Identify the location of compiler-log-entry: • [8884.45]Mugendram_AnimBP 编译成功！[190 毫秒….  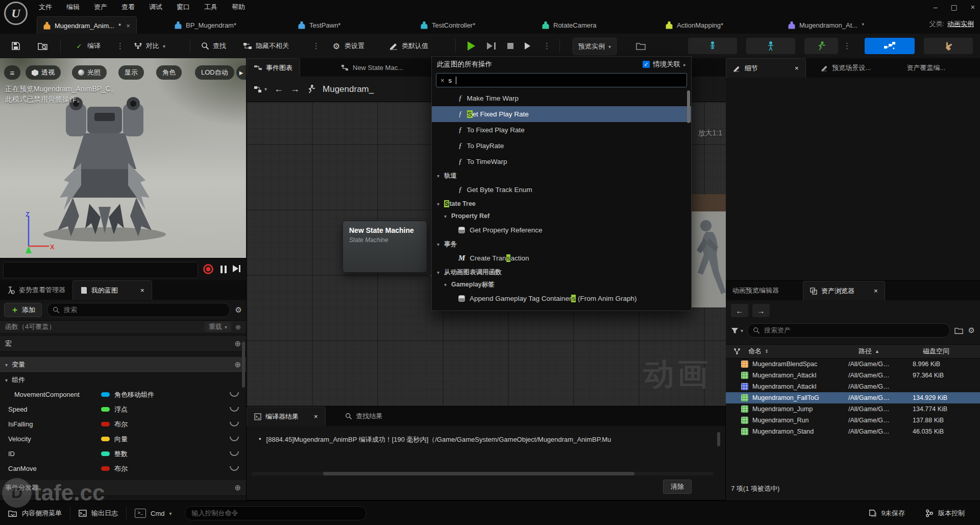
(486, 435).